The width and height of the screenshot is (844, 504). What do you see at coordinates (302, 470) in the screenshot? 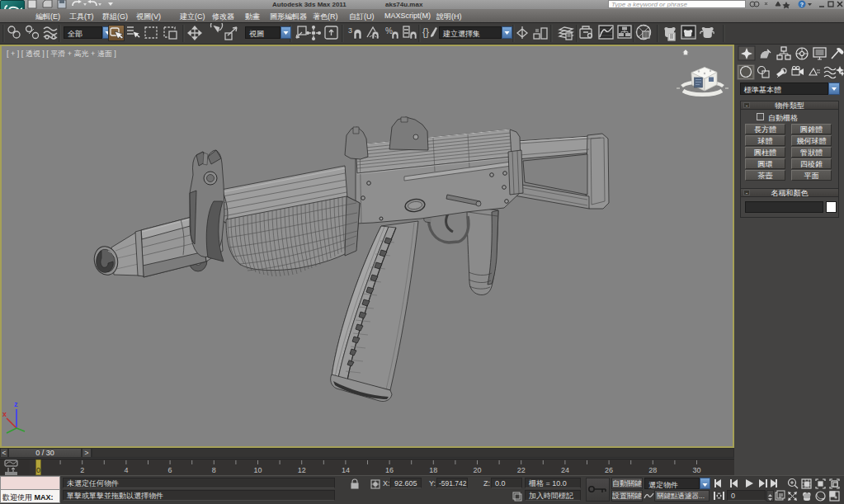
I see `svg-text: 12` at bounding box center [302, 470].